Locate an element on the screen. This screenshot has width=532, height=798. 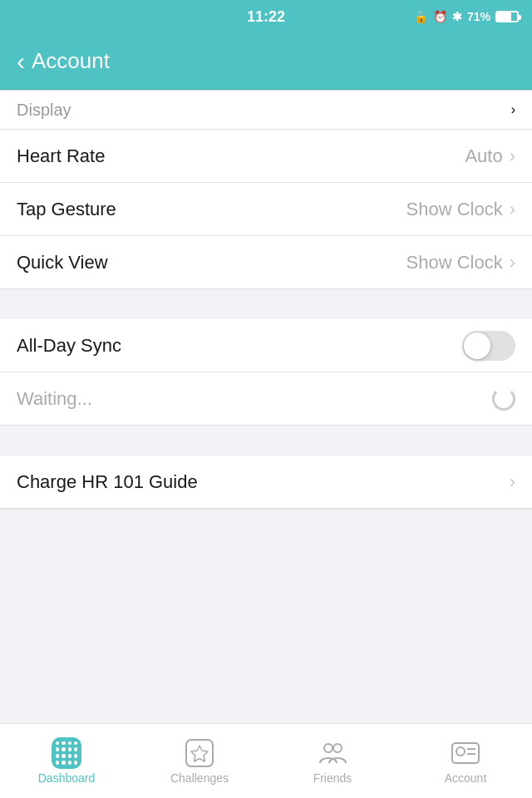
tap-gesture-label: Tap Gesture is located at coordinates (66, 209).